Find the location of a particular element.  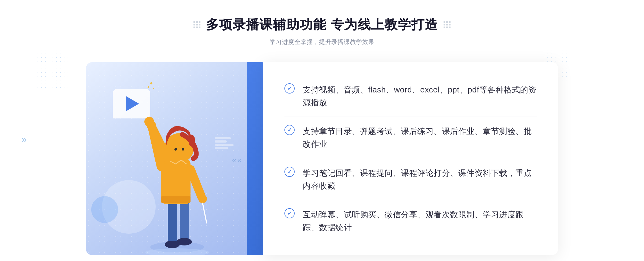

feature-item-2: ✓ 支持章节目录、弹题考试、课后练习、课后作业、章节测验、批改作业 is located at coordinates (411, 138).